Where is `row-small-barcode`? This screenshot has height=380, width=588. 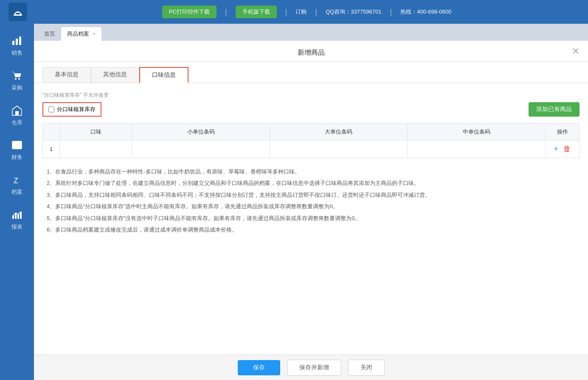 row-small-barcode is located at coordinates (201, 149).